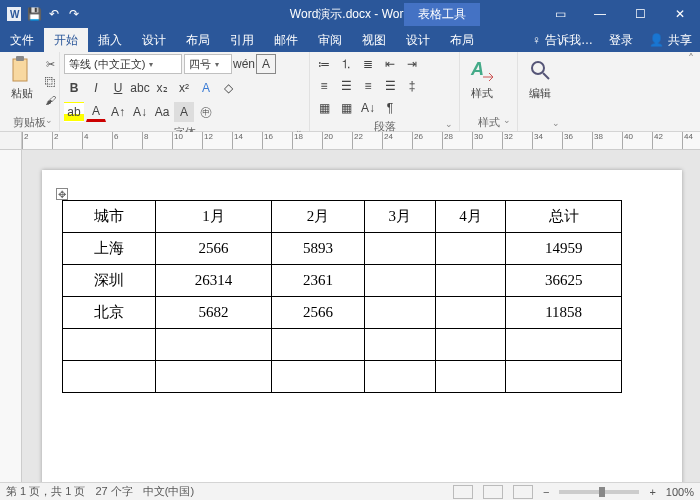 Image resolution: width=700 pixels, height=500 pixels. What do you see at coordinates (368, 86) in the screenshot?
I see `align-right-icon: ≡` at bounding box center [368, 86].